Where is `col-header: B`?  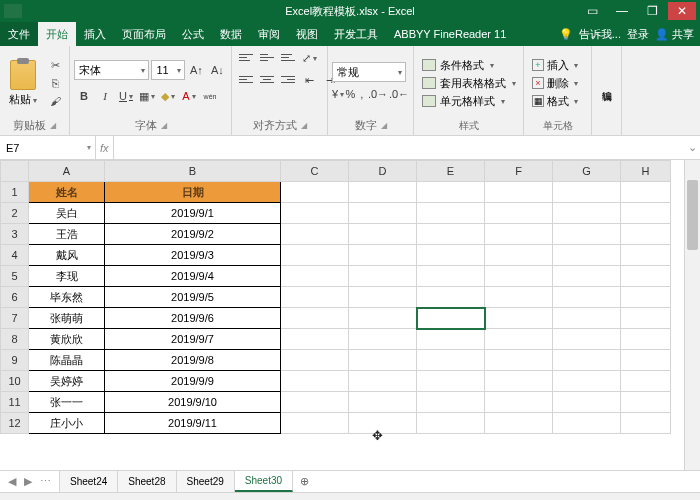
col-header: B is located at coordinates (193, 172).